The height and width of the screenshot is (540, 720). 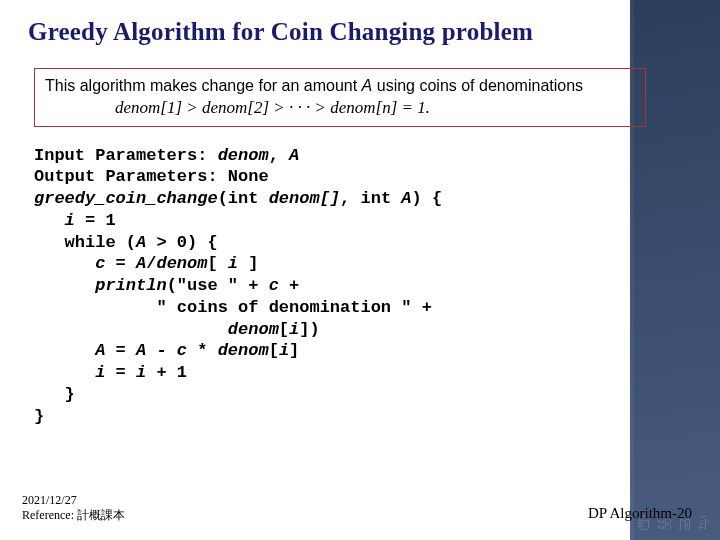 What do you see at coordinates (204, 86) in the screenshot?
I see `desc-text-1: This algorithm makes change for an amoun…` at bounding box center [204, 86].